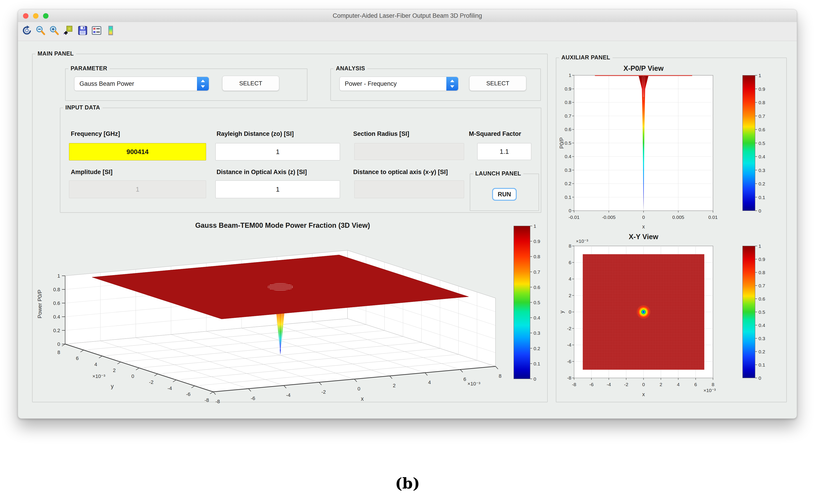  I want to click on colorbar-icon, so click(111, 31).